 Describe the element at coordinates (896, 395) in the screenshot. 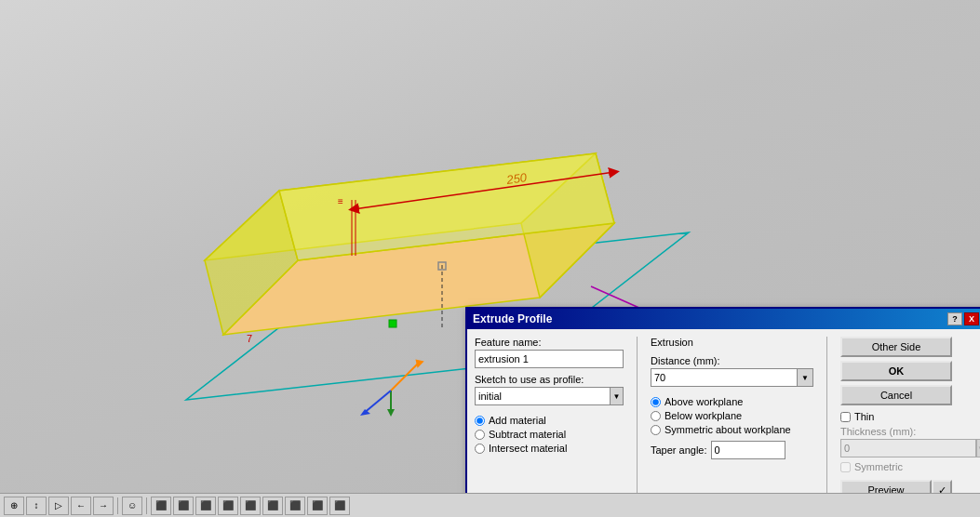

I see `cancel-button: Cancel` at that location.